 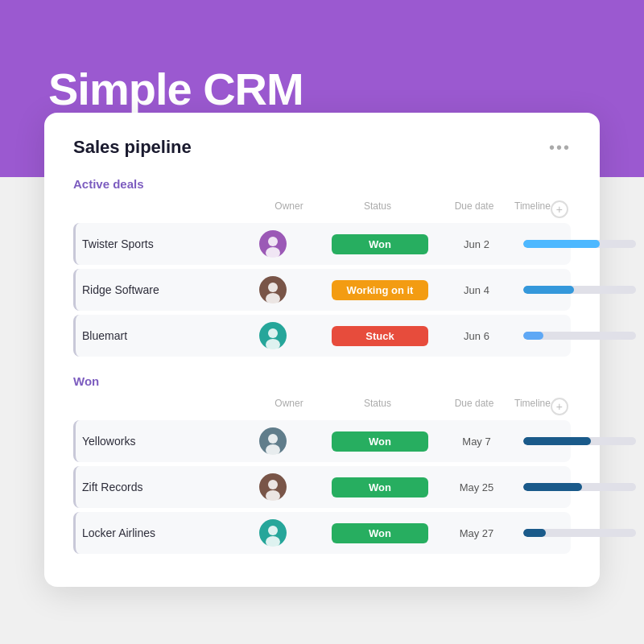 What do you see at coordinates (322, 184) in the screenshot?
I see `active-deals-label: Active deals` at bounding box center [322, 184].